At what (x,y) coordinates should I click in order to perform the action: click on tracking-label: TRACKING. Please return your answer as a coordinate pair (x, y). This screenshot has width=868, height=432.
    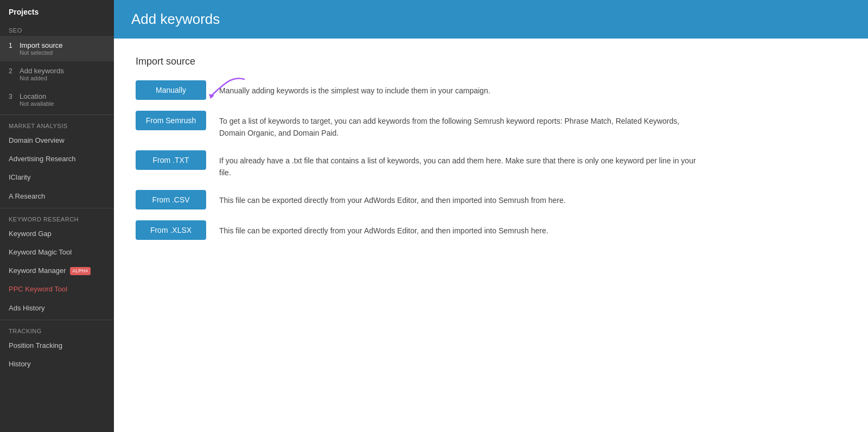
    Looking at the image, I should click on (57, 329).